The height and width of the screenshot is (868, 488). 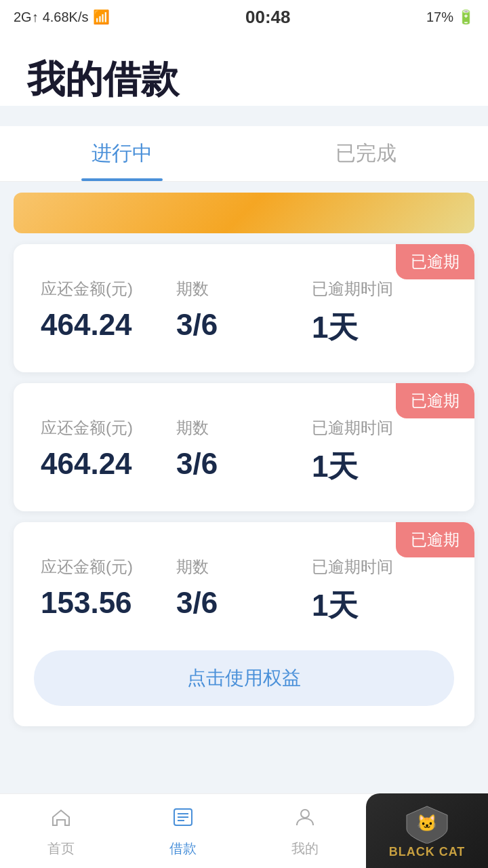 What do you see at coordinates (108, 464) in the screenshot?
I see `value-amount-2: 464.24` at bounding box center [108, 464].